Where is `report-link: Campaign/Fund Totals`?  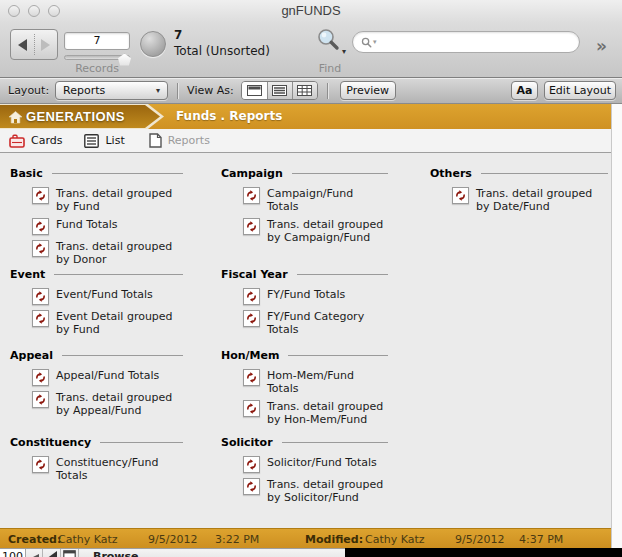 report-link: Campaign/Fund Totals is located at coordinates (316, 200).